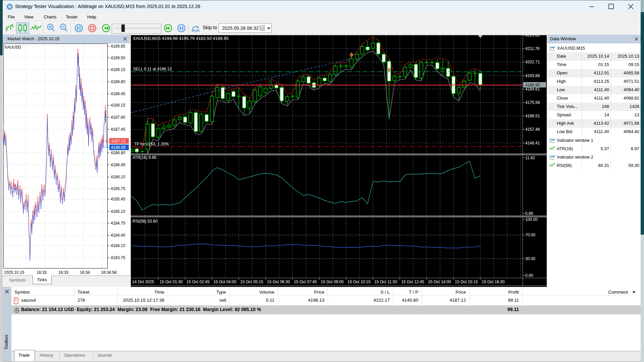 This screenshot has width=644, height=362. I want to click on svg-text: ATR(16) 9.66, so click(144, 158).